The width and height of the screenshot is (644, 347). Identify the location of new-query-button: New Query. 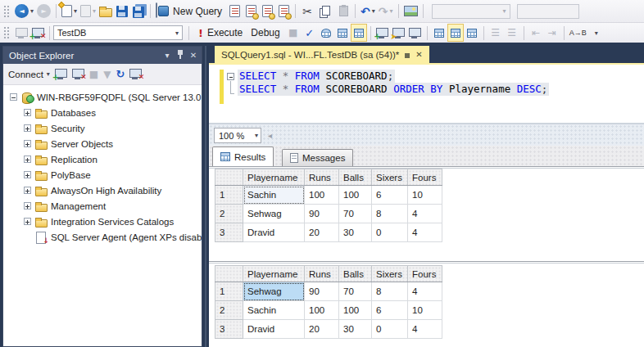
(190, 11).